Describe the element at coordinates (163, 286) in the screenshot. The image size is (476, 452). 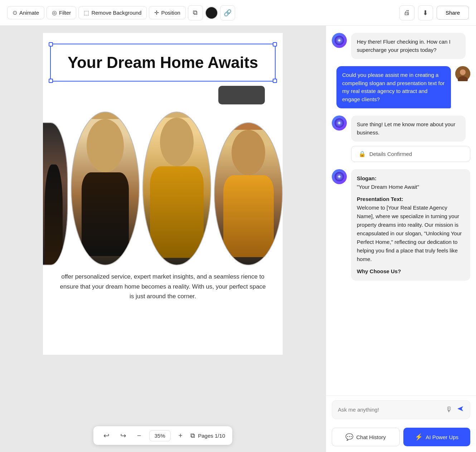
I see `canvas-body-text: offer personalized service, expert marke…` at that location.